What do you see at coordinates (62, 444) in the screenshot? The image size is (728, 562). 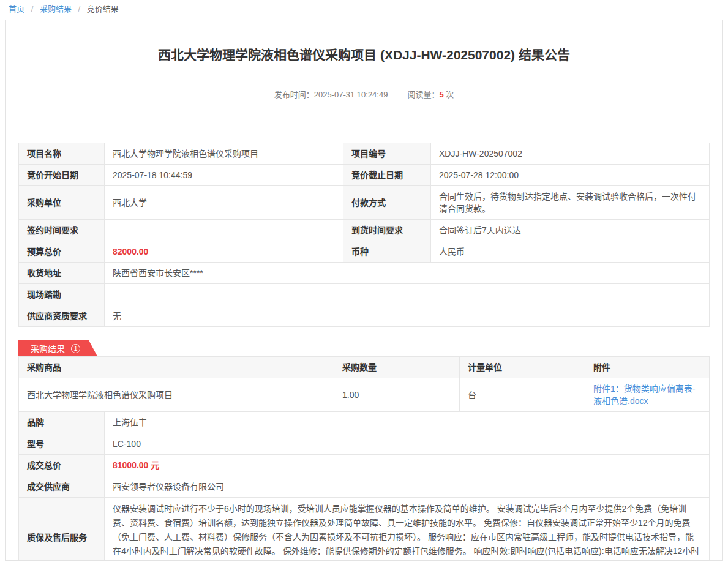 I see `result-label-model: 型号` at bounding box center [62, 444].